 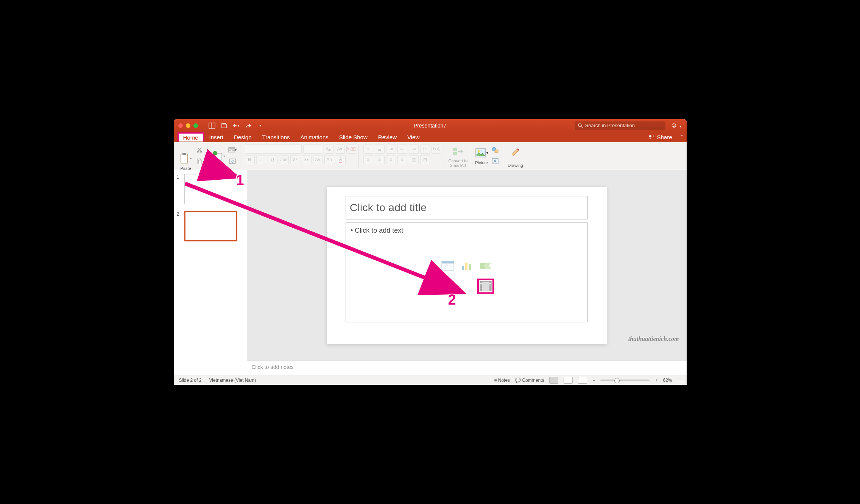 I want to click on zoom-level: 62%, so click(x=667, y=380).